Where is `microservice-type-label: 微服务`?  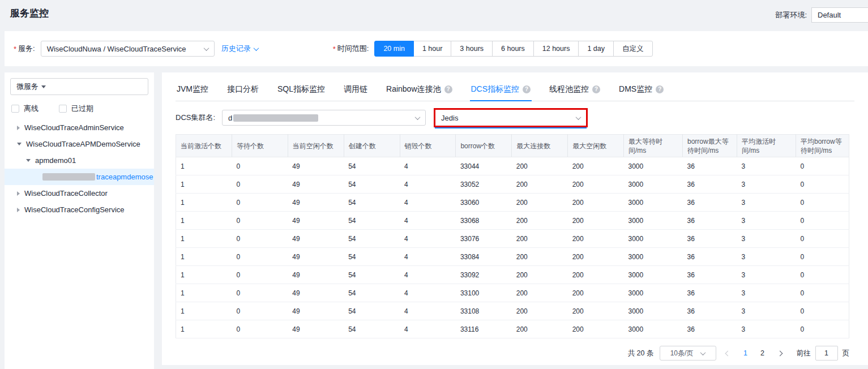 microservice-type-label: 微服务 is located at coordinates (27, 87).